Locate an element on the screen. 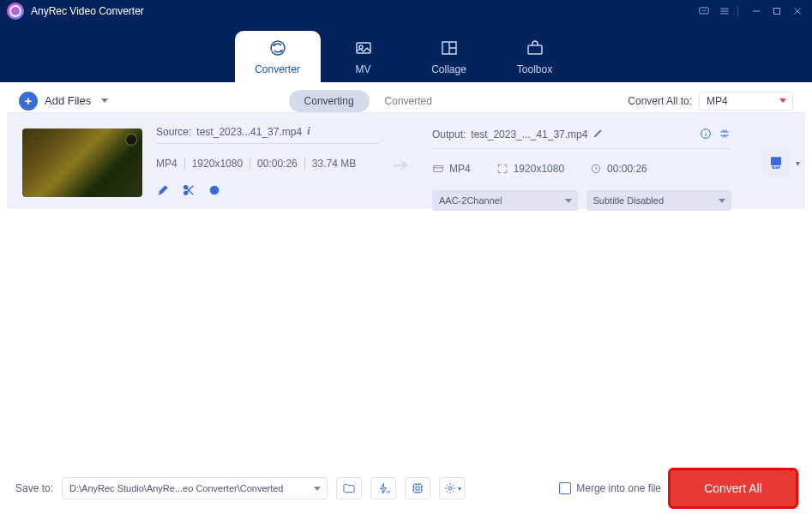  output-column: Output: test_2023_..._41_37.mp4 MP4 1920… is located at coordinates (581, 168).